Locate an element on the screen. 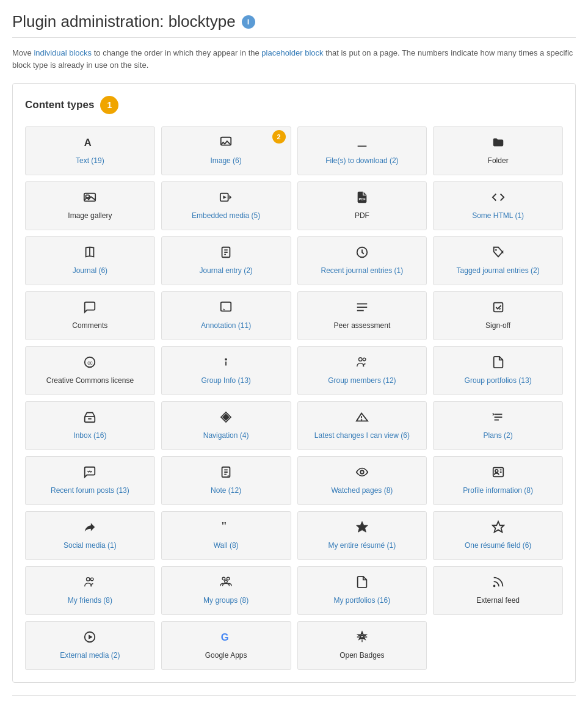  block-label: Wall (8) is located at coordinates (226, 546).